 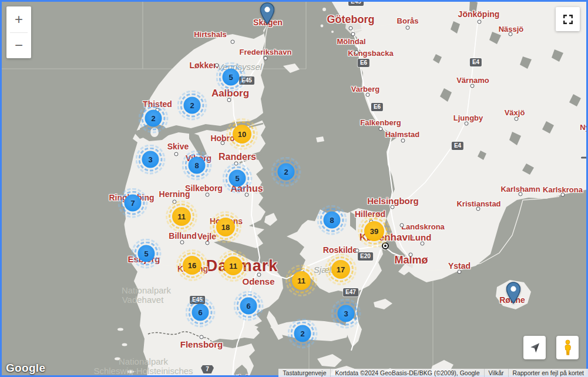 I want to click on cluster-marker: 18, so click(x=226, y=227).